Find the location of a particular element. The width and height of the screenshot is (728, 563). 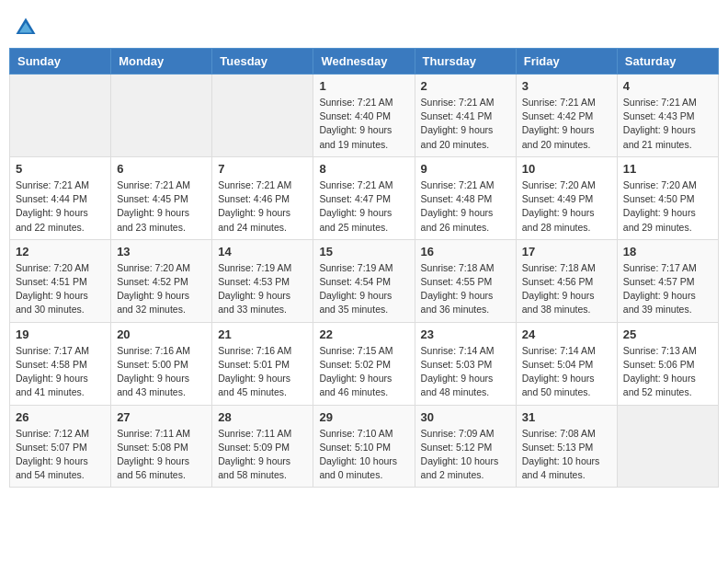

calendar-cell: 4Sunrise: 7:21 AMSunset: 4:43 PMDaylight… is located at coordinates (667, 116).